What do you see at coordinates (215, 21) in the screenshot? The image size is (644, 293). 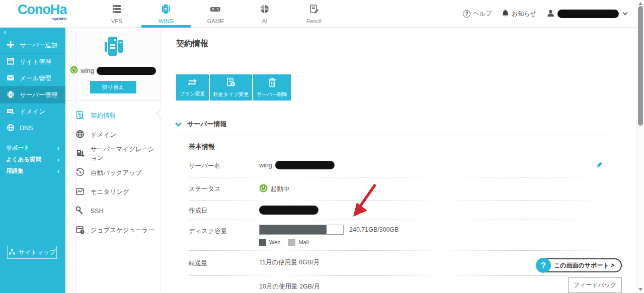 I see `tab-label: GAME` at bounding box center [215, 21].